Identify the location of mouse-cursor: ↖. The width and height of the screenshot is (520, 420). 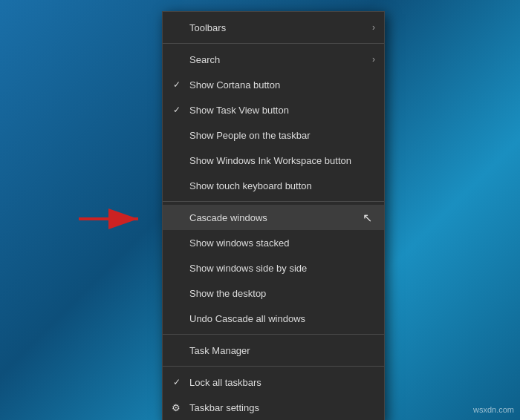
(367, 218).